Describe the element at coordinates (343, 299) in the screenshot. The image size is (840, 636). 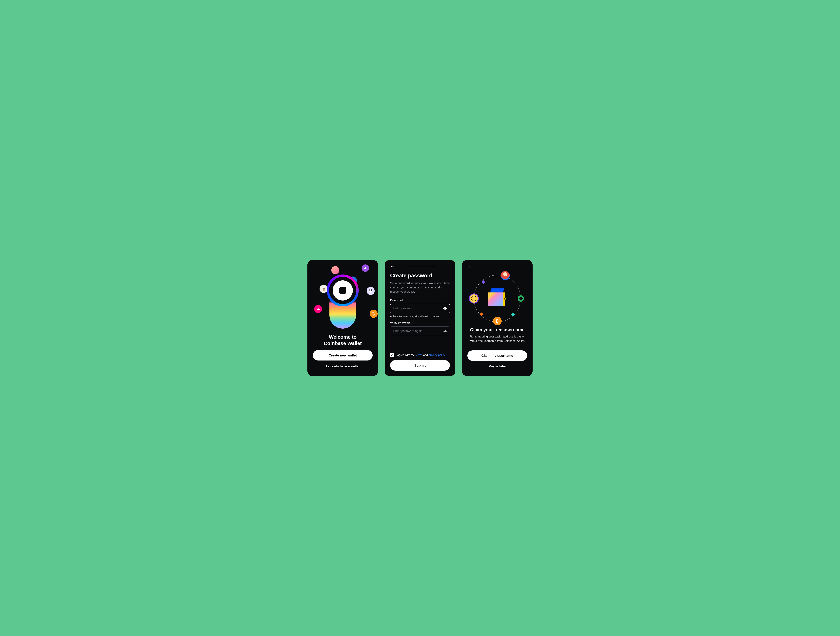
I see `coinbase-hero-illustration` at that location.